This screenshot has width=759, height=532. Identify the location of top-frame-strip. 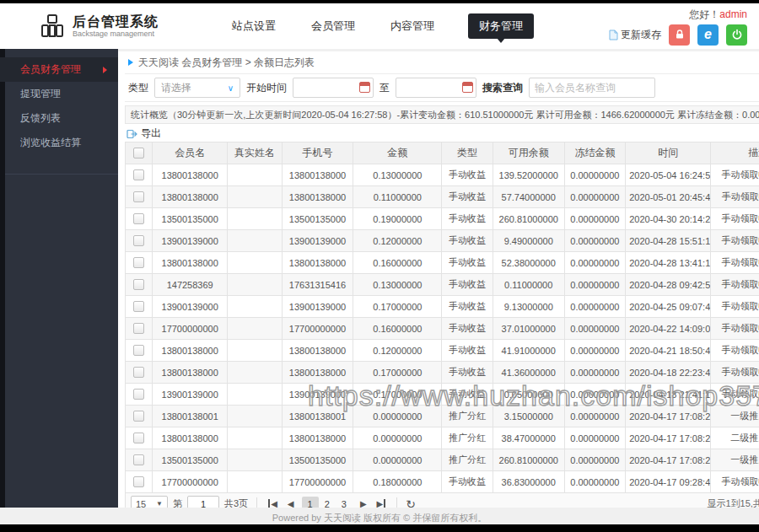
(380, 2).